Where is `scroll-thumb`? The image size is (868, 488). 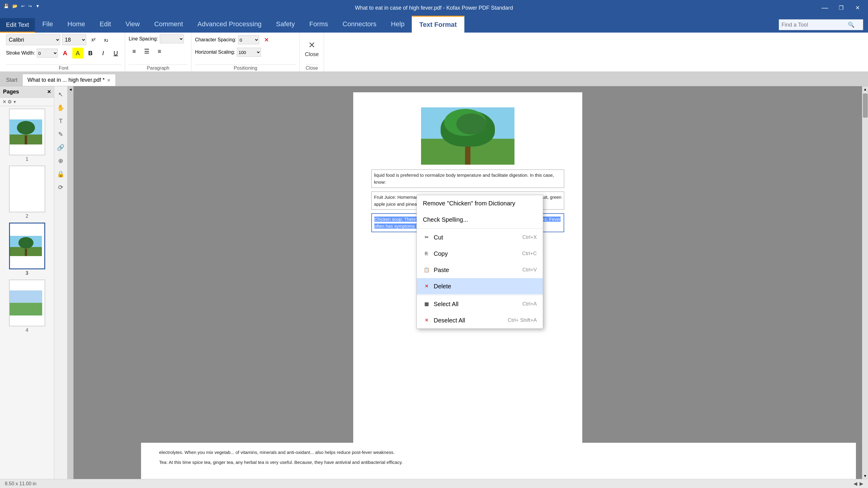 scroll-thumb is located at coordinates (865, 106).